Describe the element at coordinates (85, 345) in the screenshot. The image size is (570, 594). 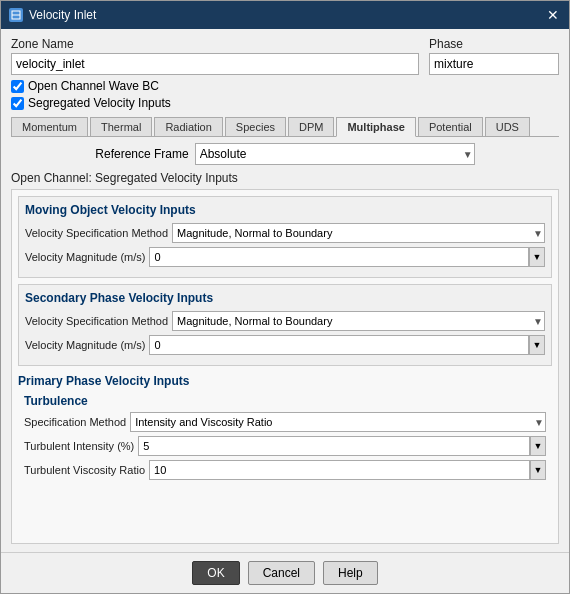
I see `secondary-velocity-mag-label: Velocity Magnitude (m/s)` at that location.